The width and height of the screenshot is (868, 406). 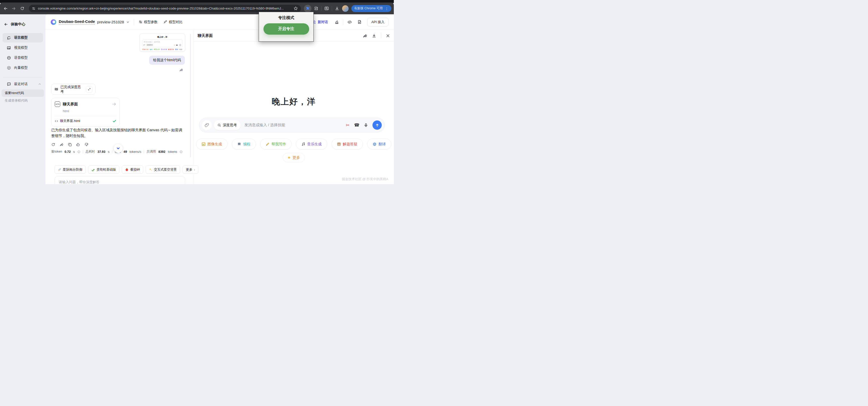 What do you see at coordinates (173, 22) in the screenshot?
I see `model-compare-button: 模型对比` at bounding box center [173, 22].